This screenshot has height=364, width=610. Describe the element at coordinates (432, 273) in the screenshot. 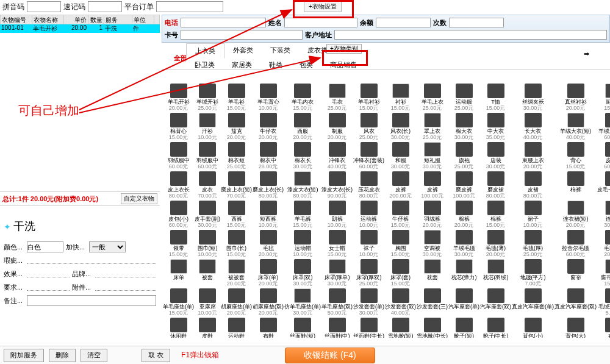

I see `clothing-item: 枕套` at that location.